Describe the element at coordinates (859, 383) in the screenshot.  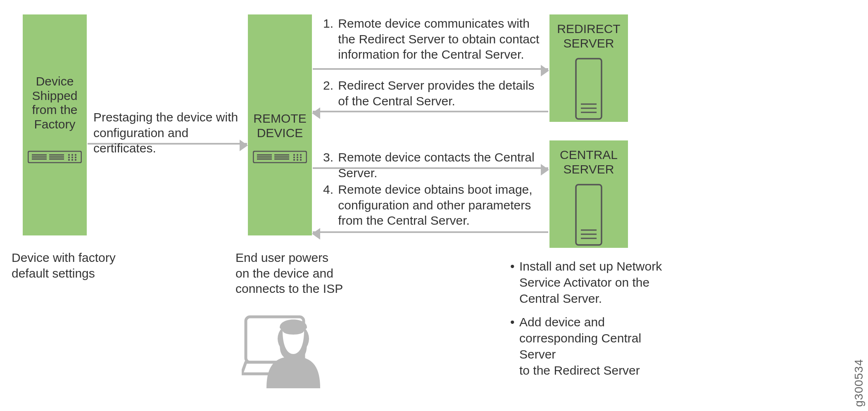
I see `figure-id: g300534` at that location.